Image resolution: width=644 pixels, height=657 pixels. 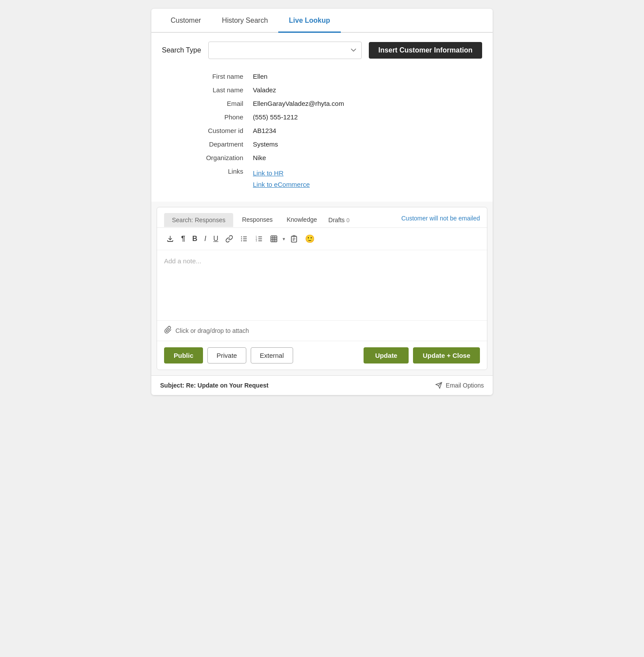 I want to click on footer-subject: Subject: Re: Update on Your Request, so click(x=214, y=385).